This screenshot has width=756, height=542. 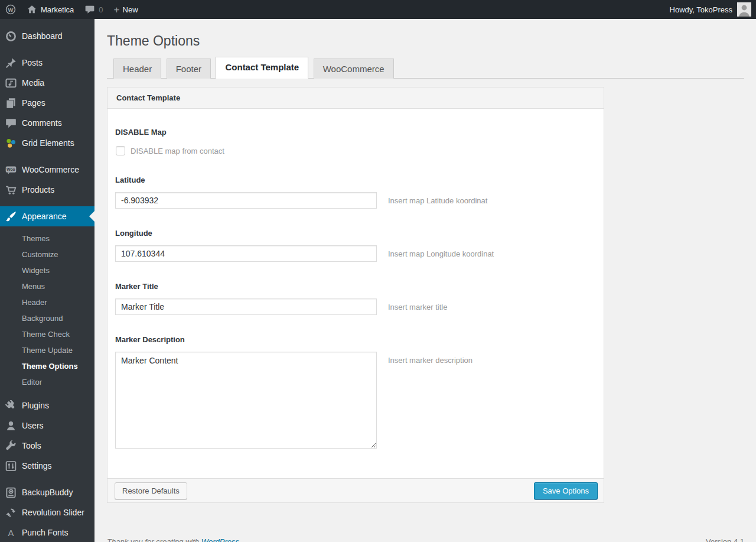 What do you see at coordinates (744, 9) in the screenshot?
I see `avatar` at bounding box center [744, 9].